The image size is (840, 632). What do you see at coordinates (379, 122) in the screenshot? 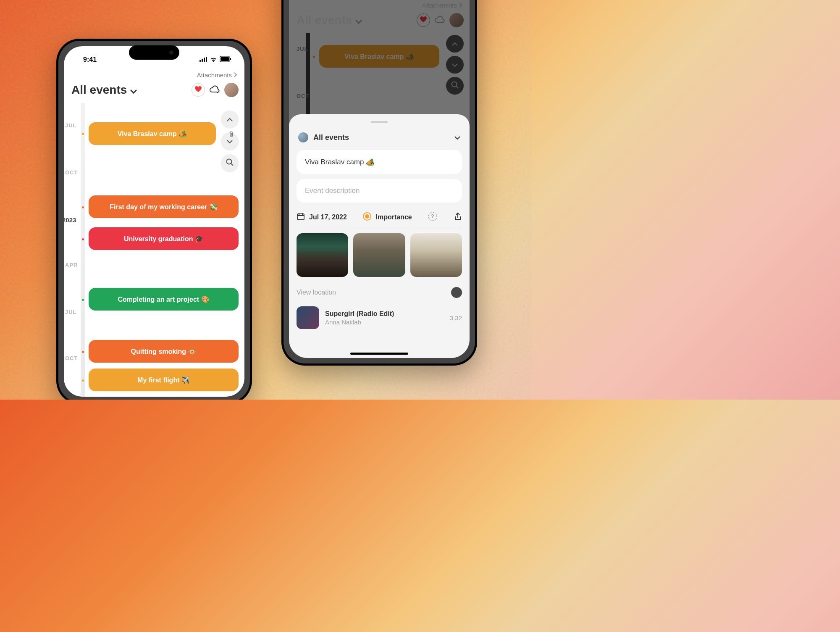
I see `sheet-grabber` at bounding box center [379, 122].